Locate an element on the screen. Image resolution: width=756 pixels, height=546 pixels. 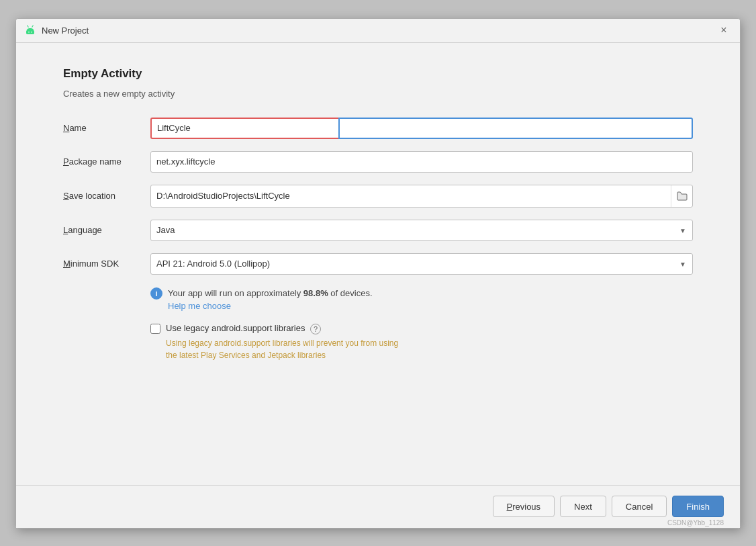
legacy-libraries-checkbox is located at coordinates (156, 329).